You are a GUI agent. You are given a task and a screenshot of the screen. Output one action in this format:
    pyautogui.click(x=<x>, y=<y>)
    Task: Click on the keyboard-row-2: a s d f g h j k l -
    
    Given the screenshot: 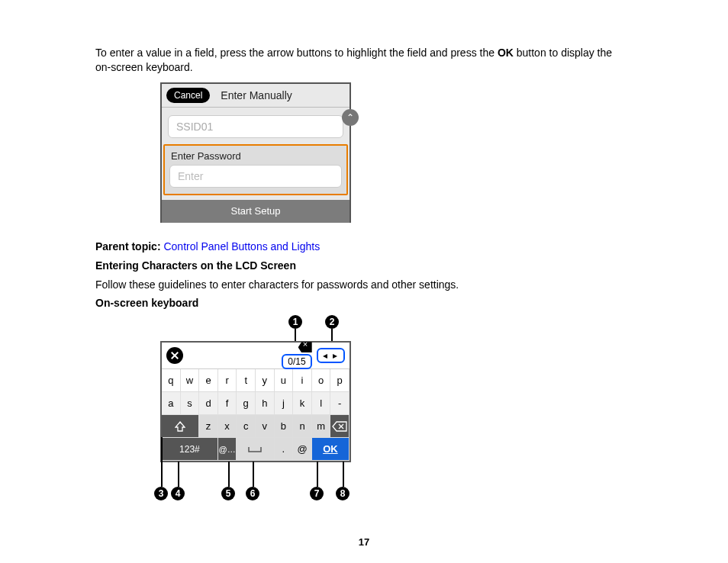 What is the action you would take?
    pyautogui.click(x=256, y=404)
    